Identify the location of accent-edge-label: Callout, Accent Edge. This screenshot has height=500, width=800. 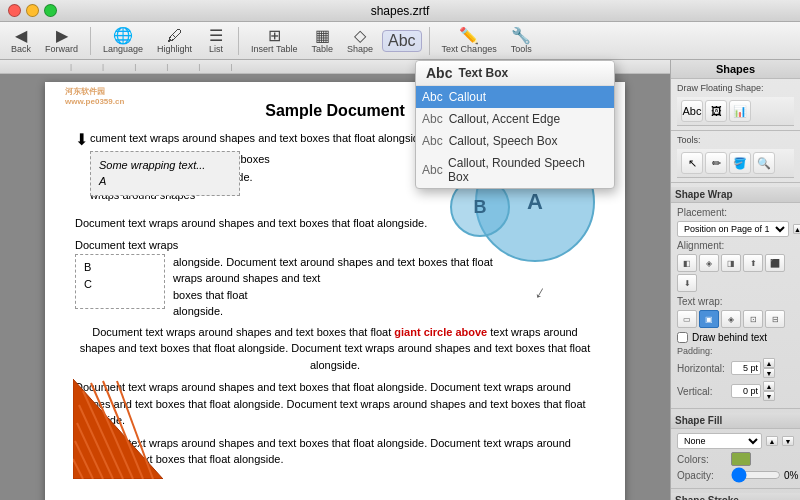
(504, 119).